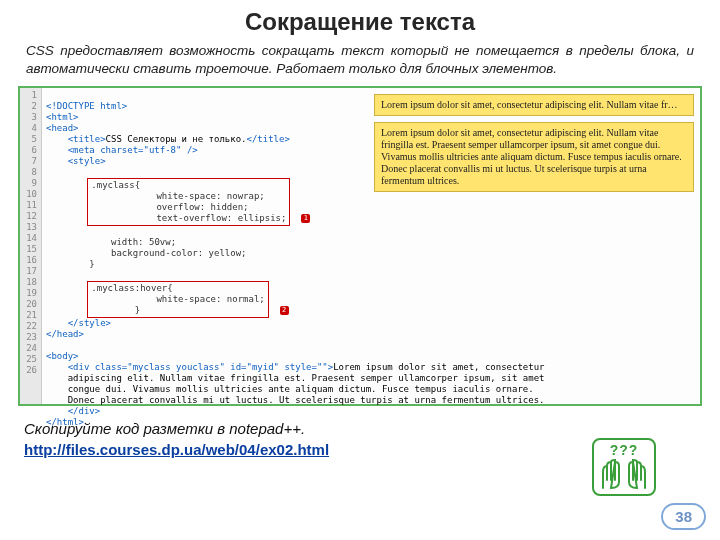 This screenshot has height=540, width=720. I want to click on ln: 9, so click(28, 184).